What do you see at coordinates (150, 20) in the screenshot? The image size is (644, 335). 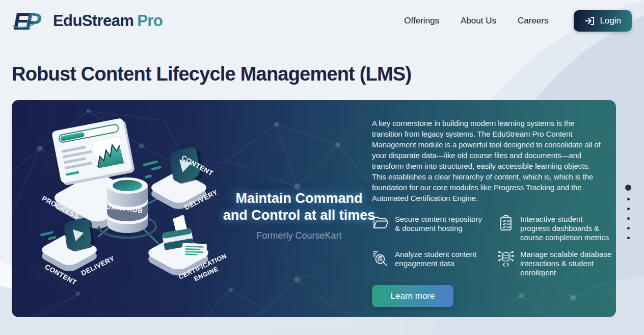 I see `brand-name-suffix: Pro` at bounding box center [150, 20].